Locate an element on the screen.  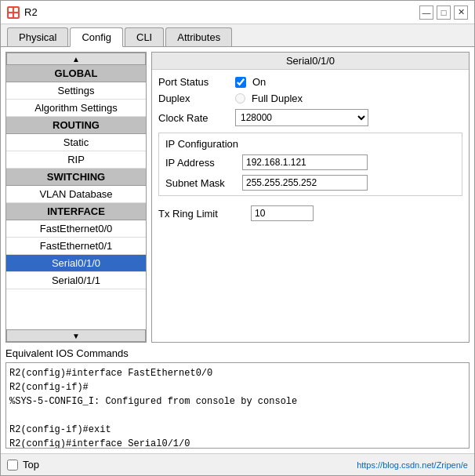
sidebar-section-interface: INTERFACE is located at coordinates (76, 212).